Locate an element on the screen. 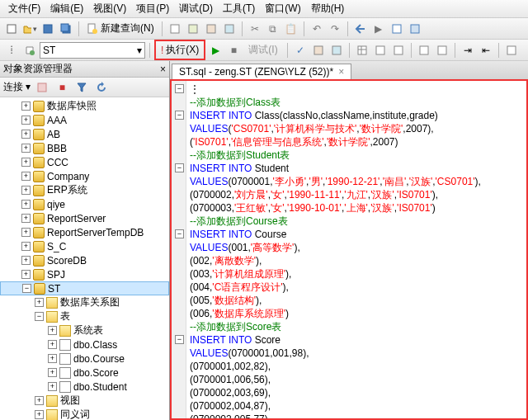 This screenshot has width=528, height=420. menu-debug: 调试(D) is located at coordinates (196, 8).